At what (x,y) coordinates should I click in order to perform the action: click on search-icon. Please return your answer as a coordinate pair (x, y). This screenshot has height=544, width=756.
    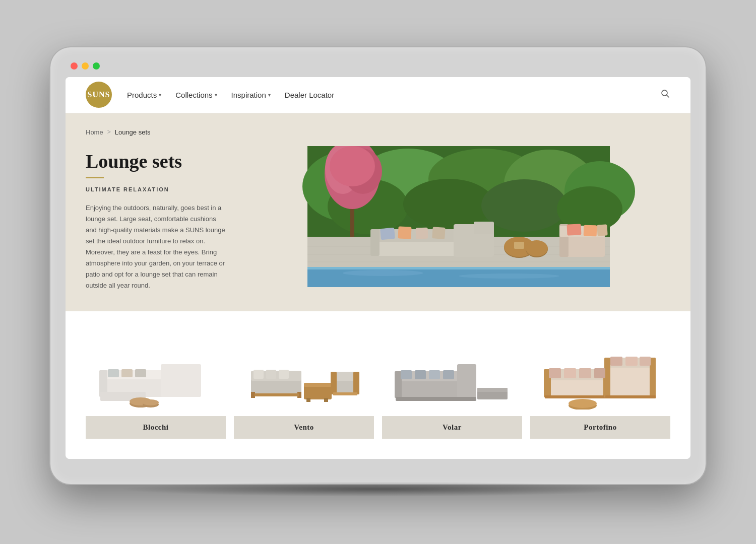
    Looking at the image, I should click on (665, 95).